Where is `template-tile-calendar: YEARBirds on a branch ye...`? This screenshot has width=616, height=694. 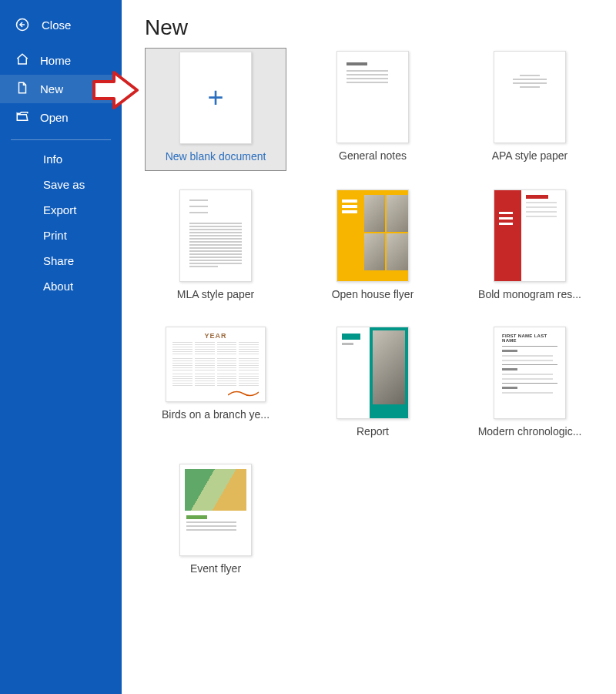
template-tile-calendar: YEARBirds on a branch ye... is located at coordinates (216, 384).